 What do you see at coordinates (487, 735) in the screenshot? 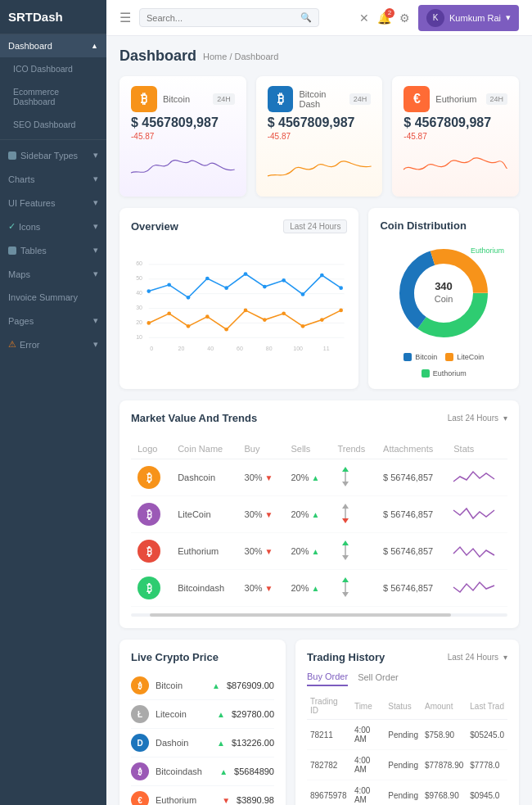
I see `trade-last: $05245.0` at bounding box center [487, 735].